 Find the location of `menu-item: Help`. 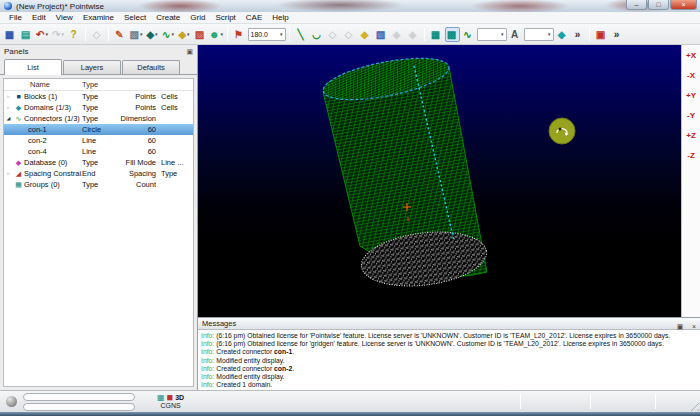

menu-item: Help is located at coordinates (280, 18).